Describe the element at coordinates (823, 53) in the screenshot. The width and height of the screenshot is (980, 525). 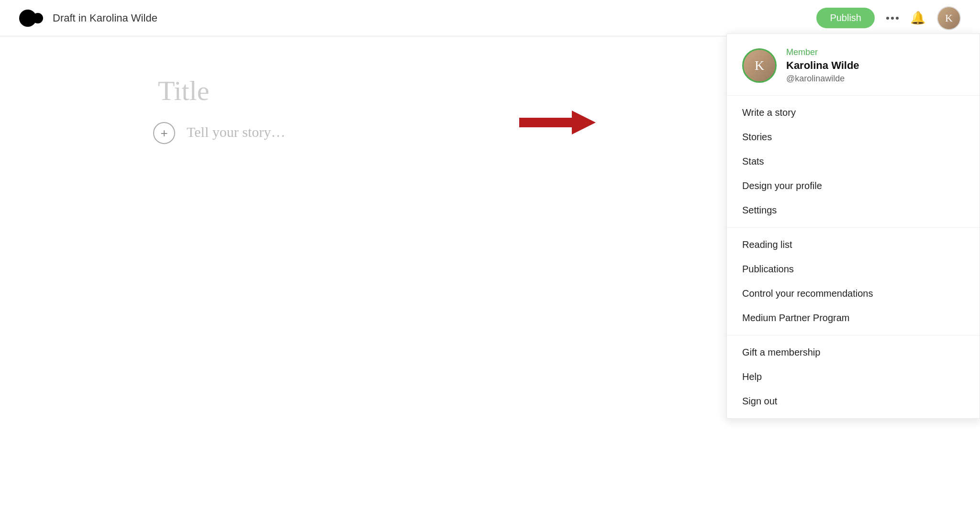
I see `member-label: Member` at that location.